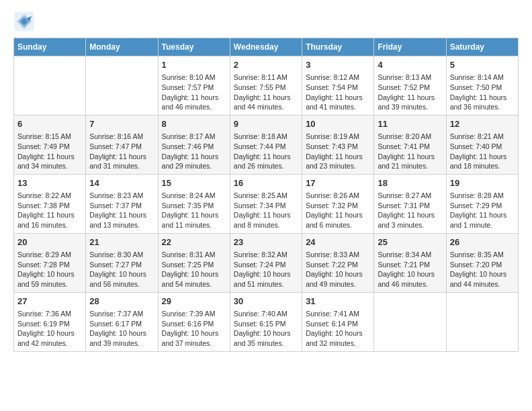 This screenshot has width=532, height=411. What do you see at coordinates (194, 211) in the screenshot?
I see `cell-content: Sunrise: 8:24 AM Sunset: 7:35 PM Dayligh…` at bounding box center [194, 211].